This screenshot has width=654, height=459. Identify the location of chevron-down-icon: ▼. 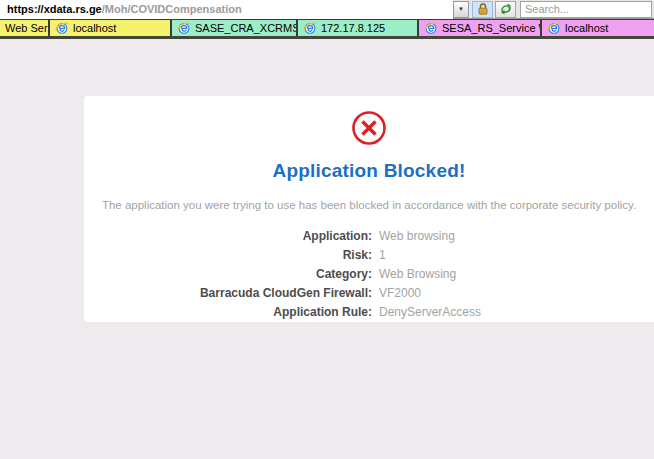
(461, 9).